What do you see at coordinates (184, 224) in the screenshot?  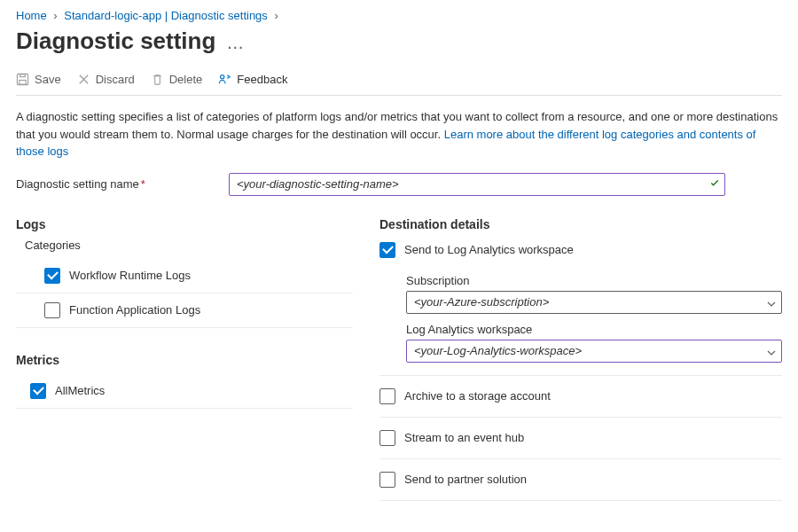 I see `logs-heading: Logs` at bounding box center [184, 224].